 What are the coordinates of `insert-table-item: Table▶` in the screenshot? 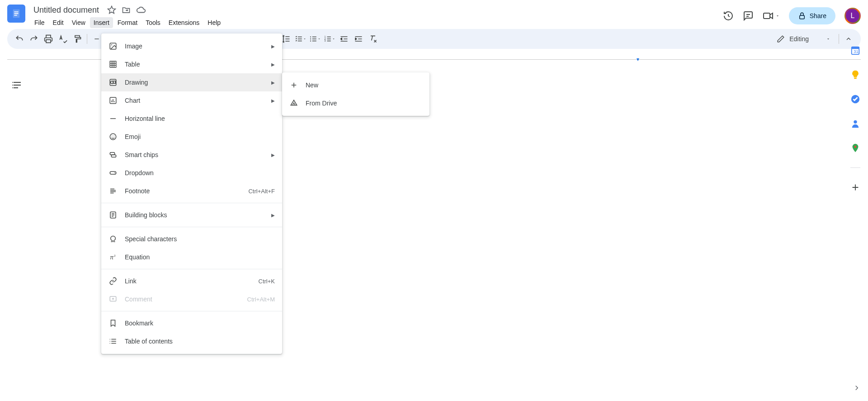 It's located at (192, 64).